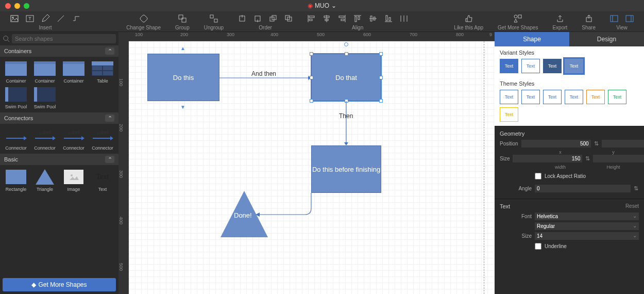  What do you see at coordinates (587, 217) in the screenshot?
I see `font-select: Helvetica` at bounding box center [587, 217].